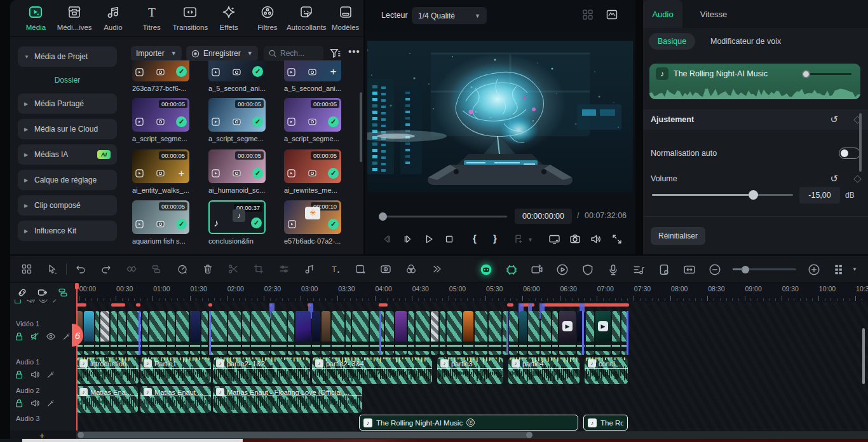  I want to click on speaker-button, so click(595, 240).